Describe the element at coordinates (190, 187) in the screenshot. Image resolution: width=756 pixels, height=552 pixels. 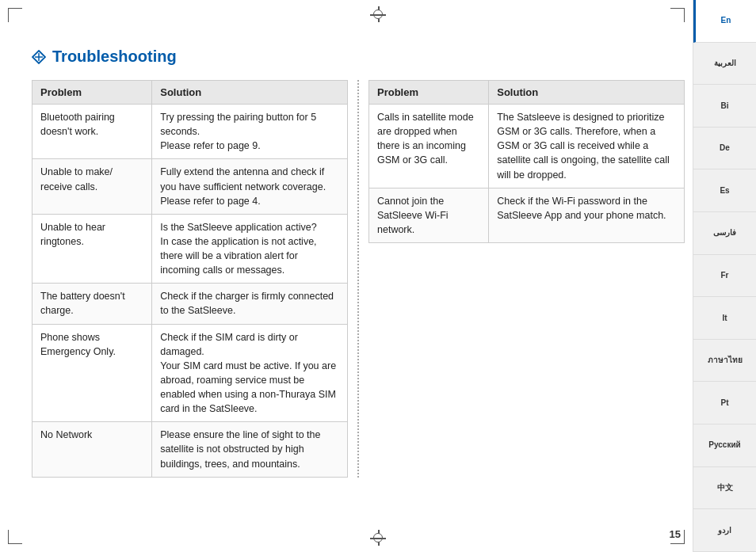
I see `table-row: Unable to make/ receive calls.Fully exte…` at that location.